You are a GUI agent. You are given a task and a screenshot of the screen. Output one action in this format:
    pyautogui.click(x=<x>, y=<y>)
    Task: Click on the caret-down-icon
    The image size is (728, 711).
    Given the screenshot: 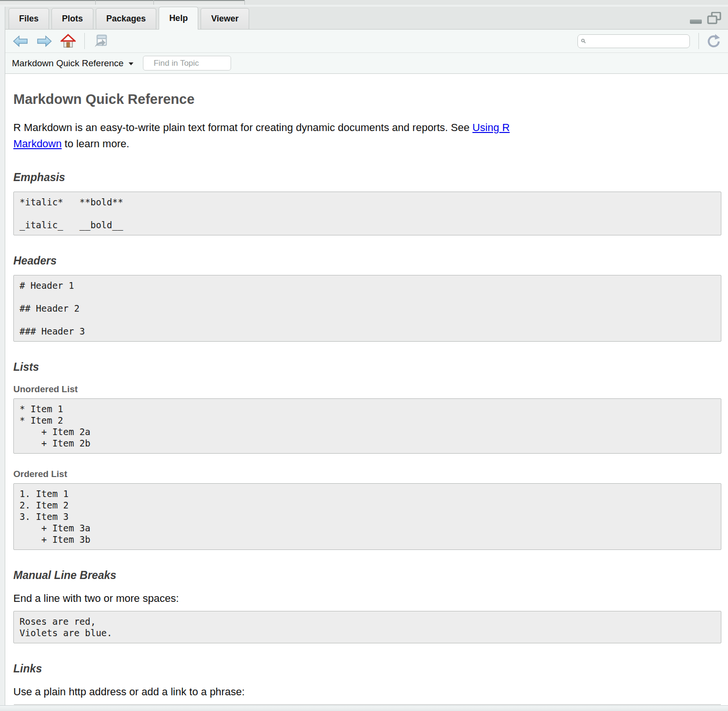 What is the action you would take?
    pyautogui.click(x=131, y=64)
    